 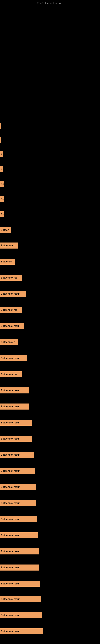 What do you see at coordinates (1, 169) in the screenshot?
I see `bar-label: B` at bounding box center [1, 169].